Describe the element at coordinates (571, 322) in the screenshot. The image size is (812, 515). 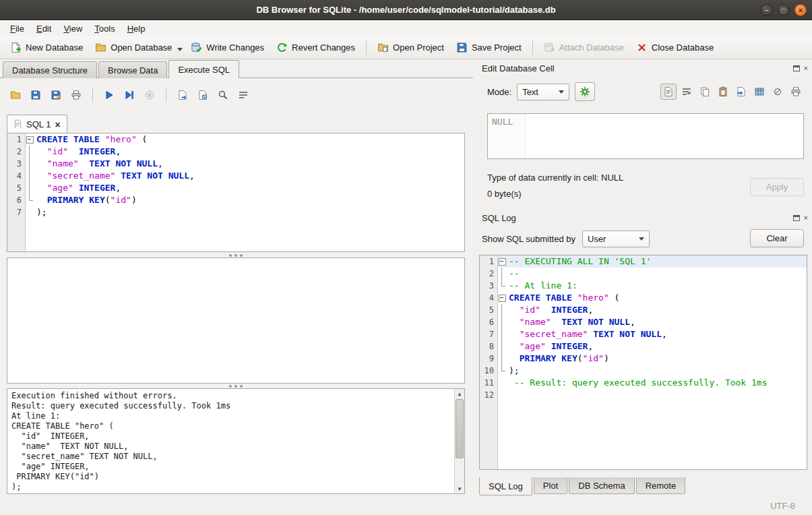
I see `code-text: "name" TEXT NOT NULL,` at that location.